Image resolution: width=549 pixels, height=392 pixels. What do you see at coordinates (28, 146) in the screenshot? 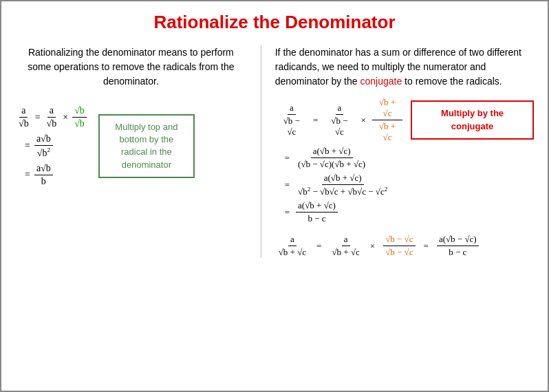
I see `equals-2: =` at bounding box center [28, 146].